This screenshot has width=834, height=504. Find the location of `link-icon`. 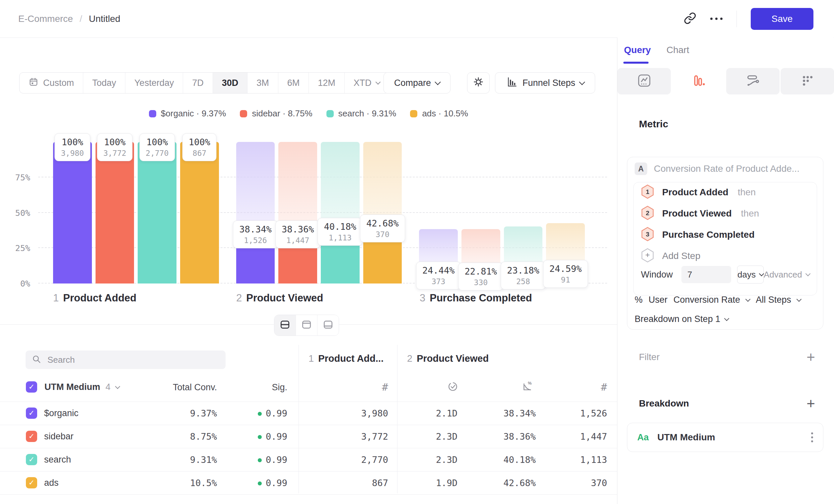

link-icon is located at coordinates (690, 19).